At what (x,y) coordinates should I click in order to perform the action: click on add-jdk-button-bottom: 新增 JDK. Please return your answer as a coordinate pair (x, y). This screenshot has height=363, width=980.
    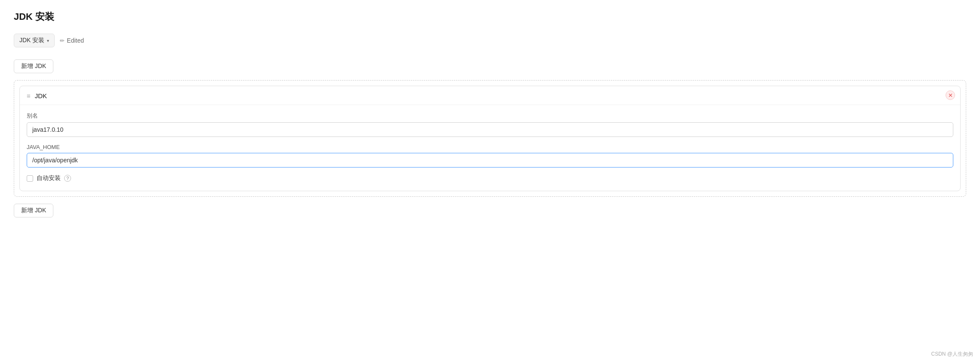
    Looking at the image, I should click on (34, 211).